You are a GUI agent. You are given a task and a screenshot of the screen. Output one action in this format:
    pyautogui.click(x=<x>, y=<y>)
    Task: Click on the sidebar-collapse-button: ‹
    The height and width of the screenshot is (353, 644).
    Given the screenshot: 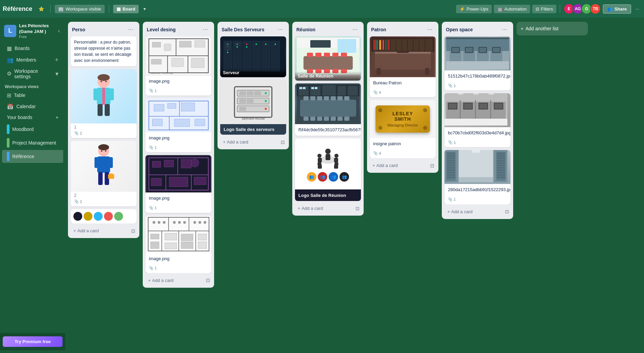 What is the action you would take?
    pyautogui.click(x=59, y=31)
    